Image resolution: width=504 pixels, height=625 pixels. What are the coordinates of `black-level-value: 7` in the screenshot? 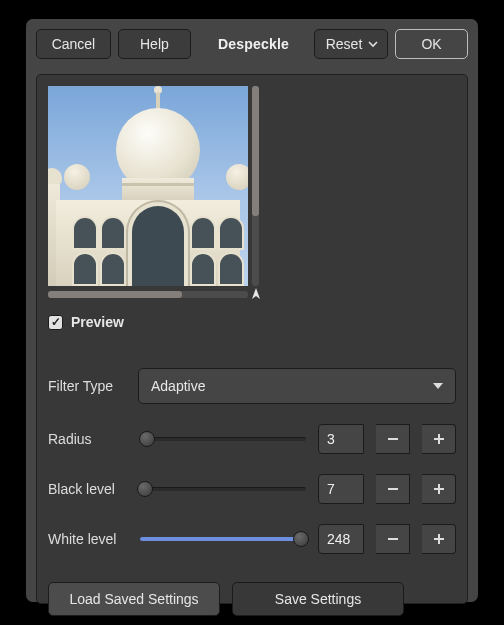 It's located at (341, 489).